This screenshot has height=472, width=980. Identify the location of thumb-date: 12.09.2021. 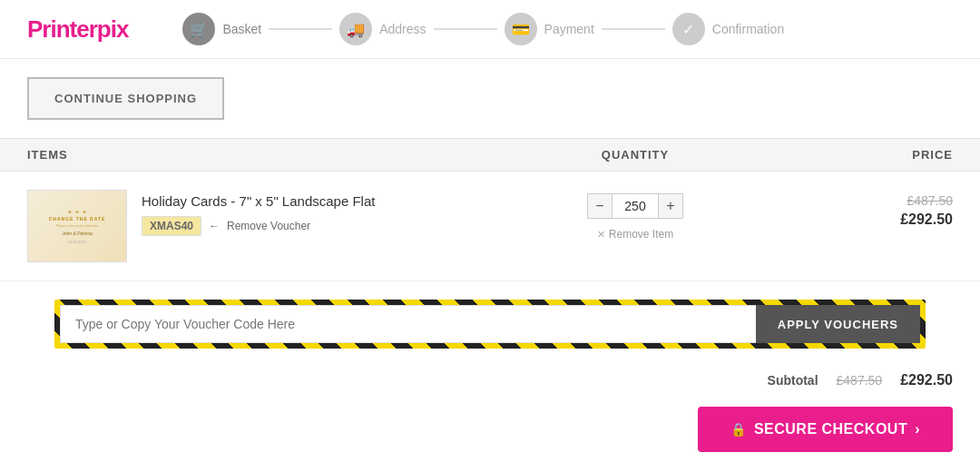
(77, 241).